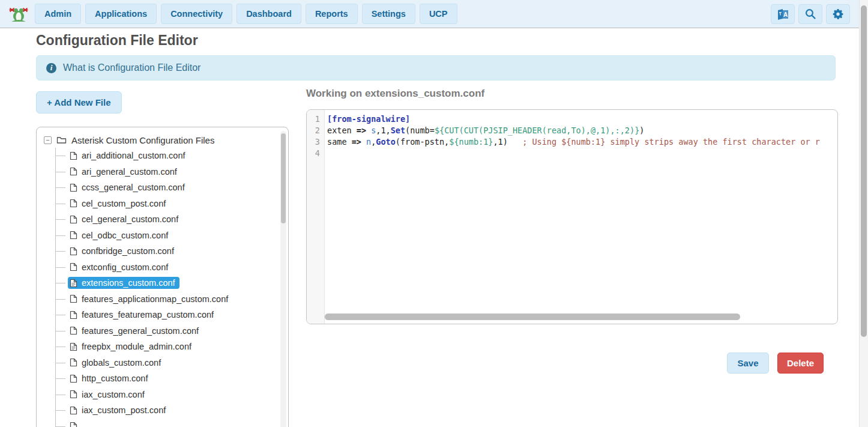  Describe the element at coordinates (172, 156) in the screenshot. I see `tree-item-ari_additional_custom: ari_additional_custom.conf` at that location.